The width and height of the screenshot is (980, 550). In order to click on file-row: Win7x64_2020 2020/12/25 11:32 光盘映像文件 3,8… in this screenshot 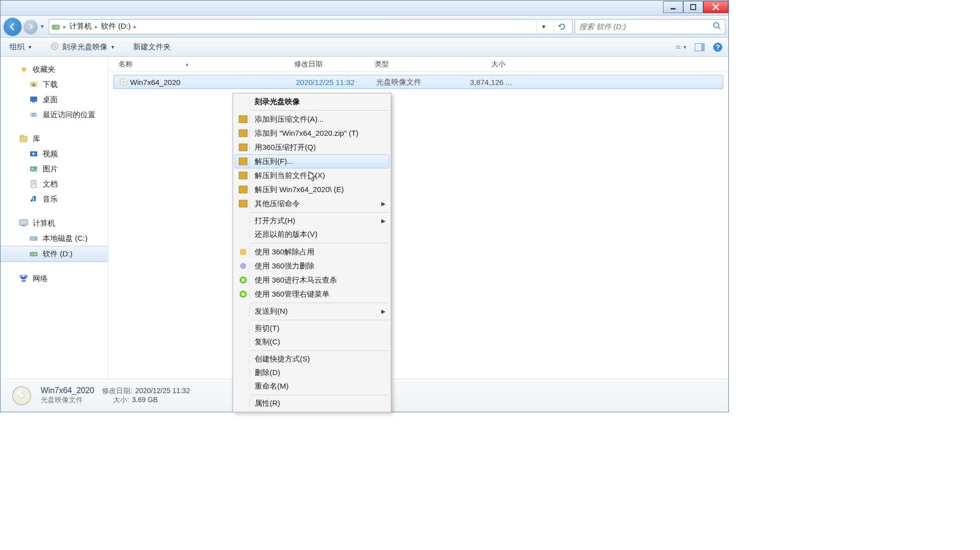, I will do `click(418, 82)`.